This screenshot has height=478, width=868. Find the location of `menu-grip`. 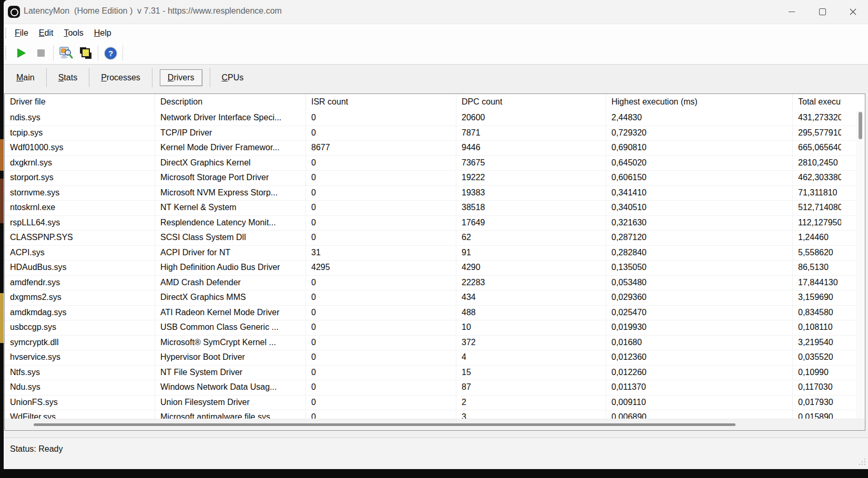

menu-grip is located at coordinates (6, 33).